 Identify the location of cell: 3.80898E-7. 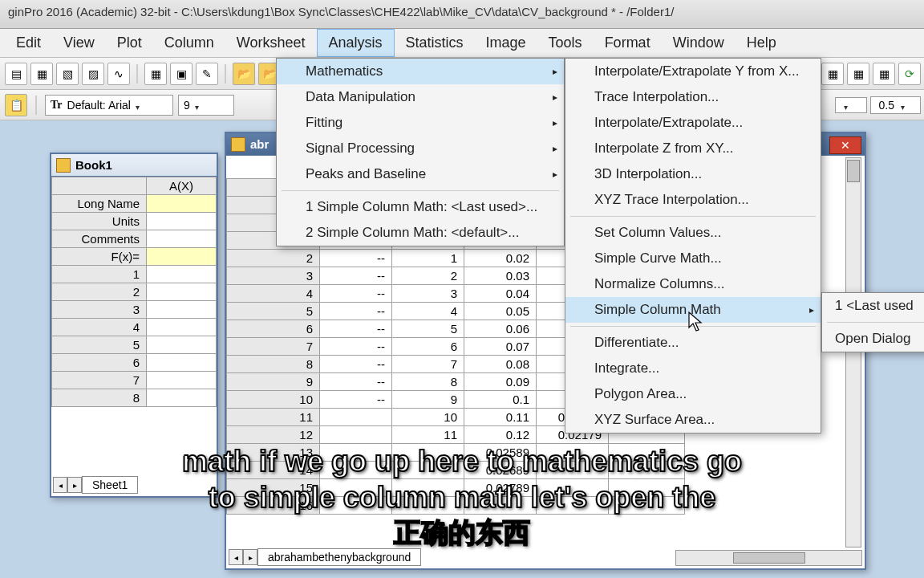
(646, 506).